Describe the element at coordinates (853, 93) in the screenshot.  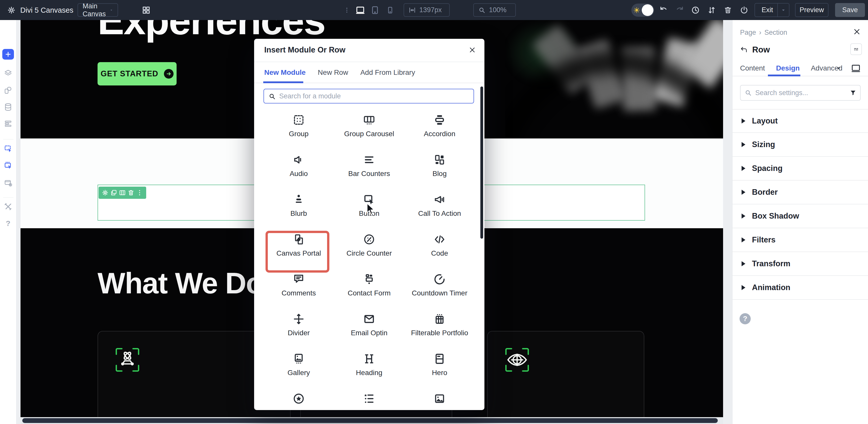
I see `filter-funnel-icon` at that location.